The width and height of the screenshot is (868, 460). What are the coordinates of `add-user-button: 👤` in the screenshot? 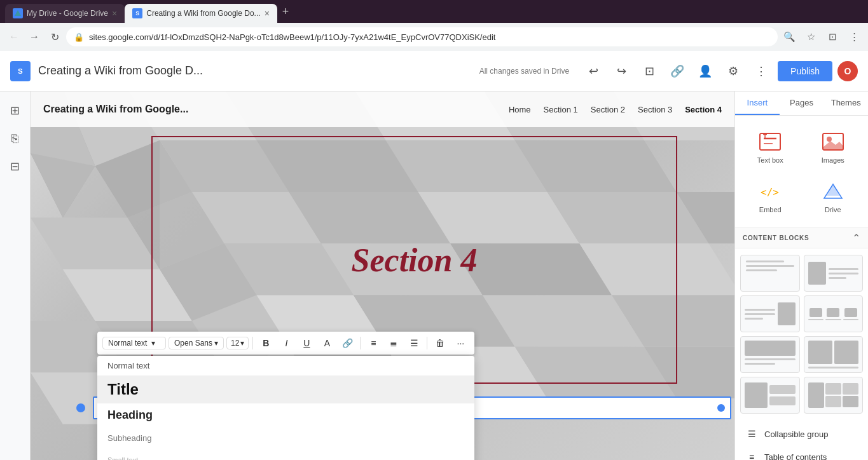 It's located at (705, 71).